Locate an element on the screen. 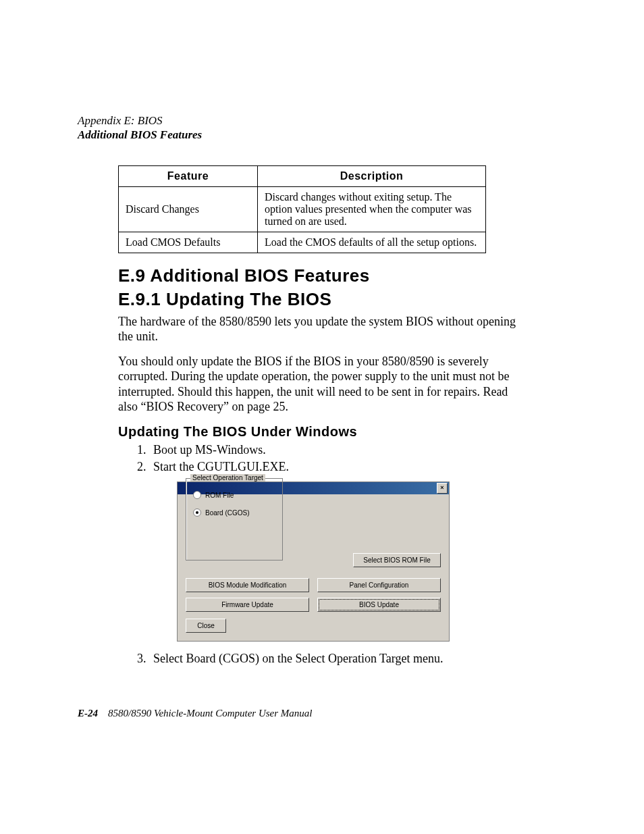  radio-label: Board (CGOS) is located at coordinates (227, 513).